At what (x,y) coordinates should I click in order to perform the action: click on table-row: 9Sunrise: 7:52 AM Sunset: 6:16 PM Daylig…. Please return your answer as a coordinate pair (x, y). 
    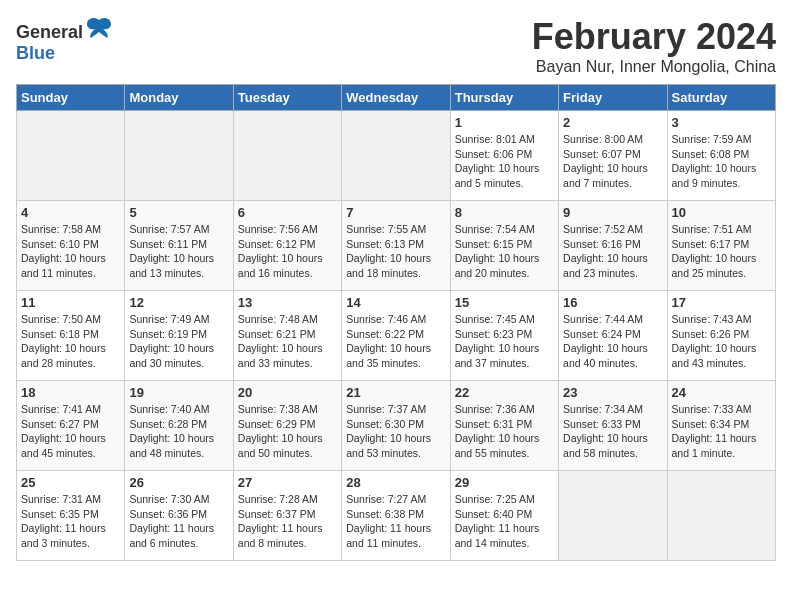
    Looking at the image, I should click on (613, 246).